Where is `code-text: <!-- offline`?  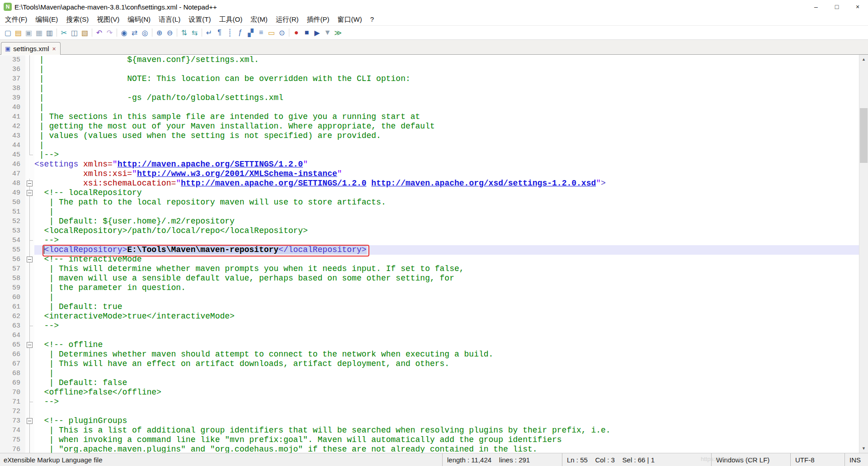 code-text: <!-- offline is located at coordinates (447, 345).